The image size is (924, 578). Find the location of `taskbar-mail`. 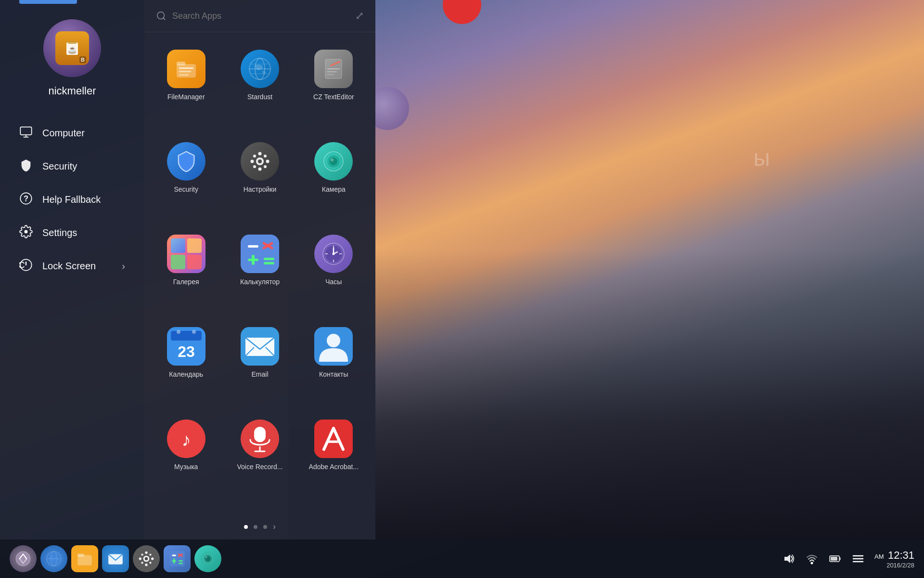

taskbar-mail is located at coordinates (116, 559).